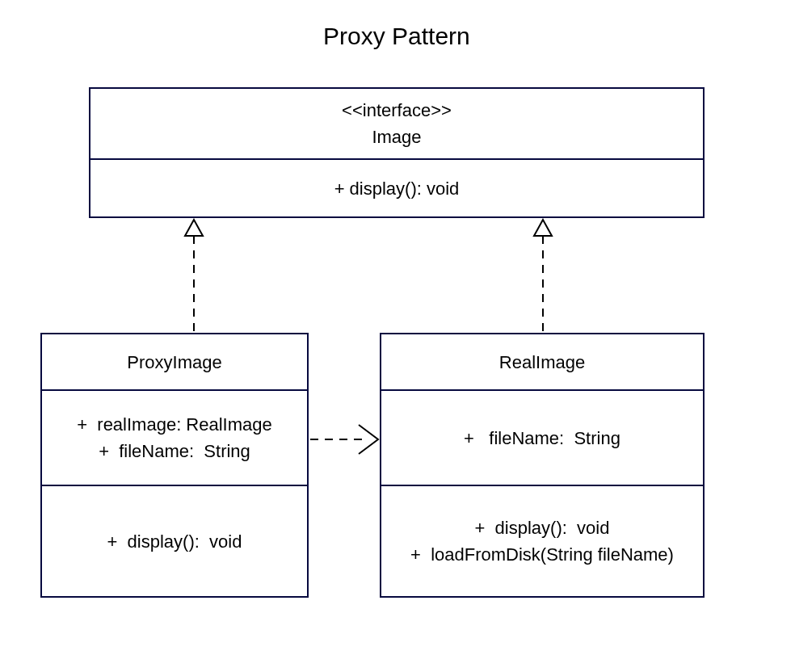 The image size is (795, 672). Describe the element at coordinates (397, 124) in the screenshot. I see `uml-header: <<interface>> Image` at that location.